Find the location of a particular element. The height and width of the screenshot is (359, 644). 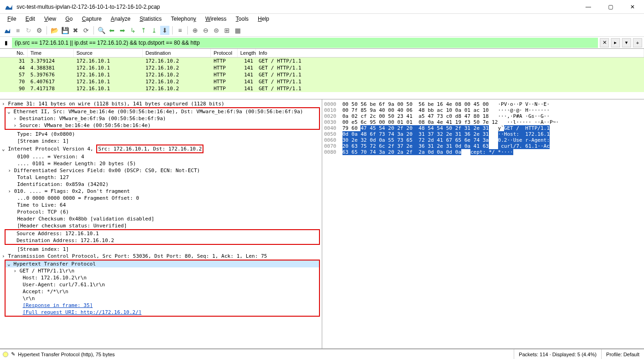

apply-filter-button: ▸ is located at coordinates (615, 43).